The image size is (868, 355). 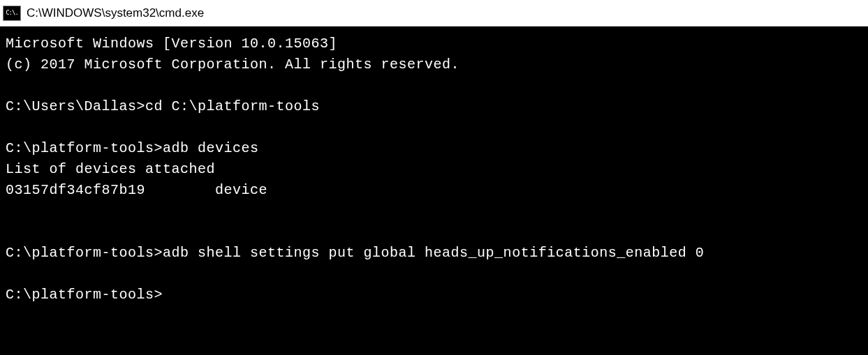 What do you see at coordinates (115, 13) in the screenshot?
I see `window-title: C:\WINDOWS\system32\cmd.exe` at bounding box center [115, 13].